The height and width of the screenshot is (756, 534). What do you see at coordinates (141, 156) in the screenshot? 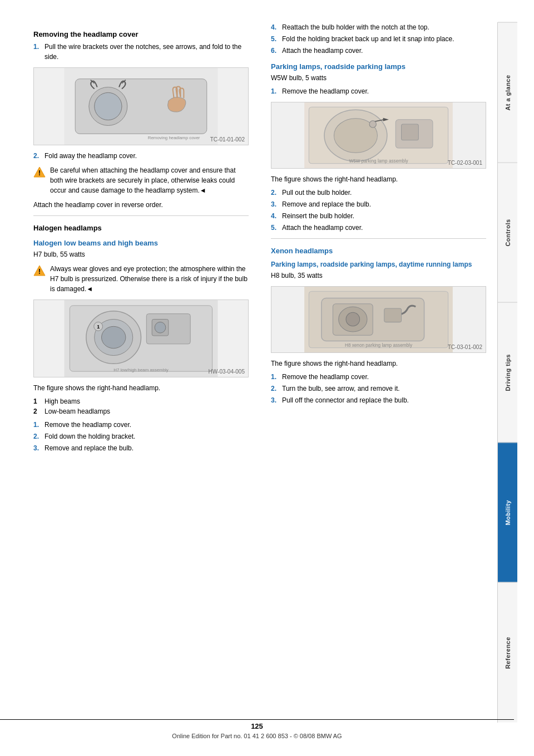
I see `section1-step2: 2. Fold away the headlamp cover.` at bounding box center [141, 156].